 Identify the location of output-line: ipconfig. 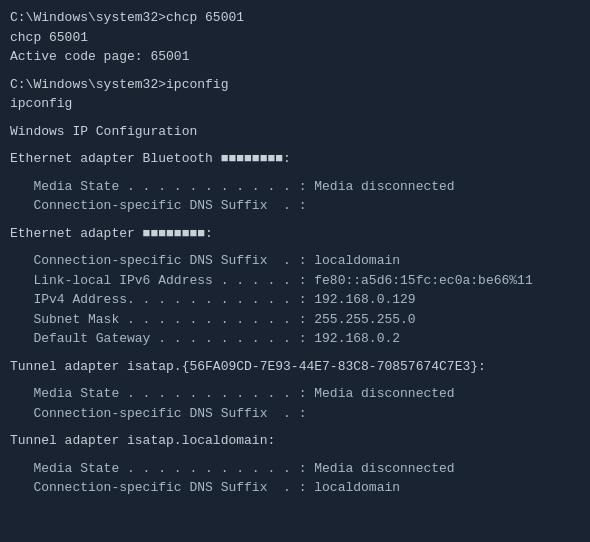
(295, 104).